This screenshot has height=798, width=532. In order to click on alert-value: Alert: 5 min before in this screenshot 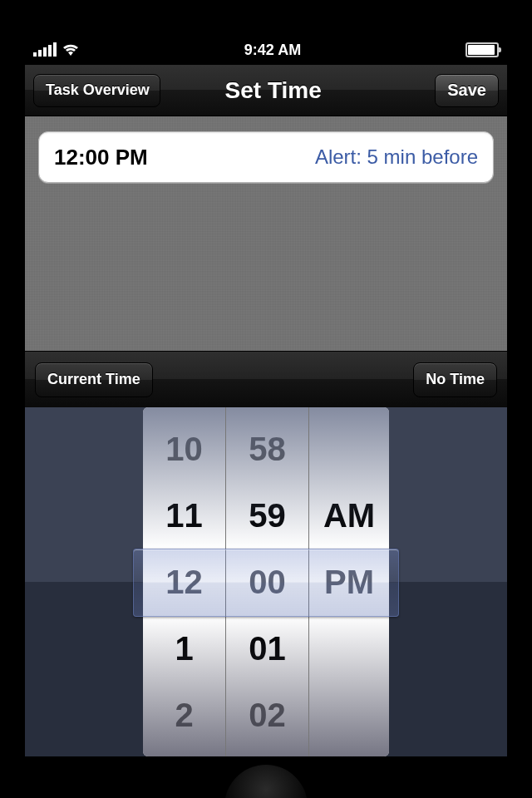, I will do `click(397, 157)`.